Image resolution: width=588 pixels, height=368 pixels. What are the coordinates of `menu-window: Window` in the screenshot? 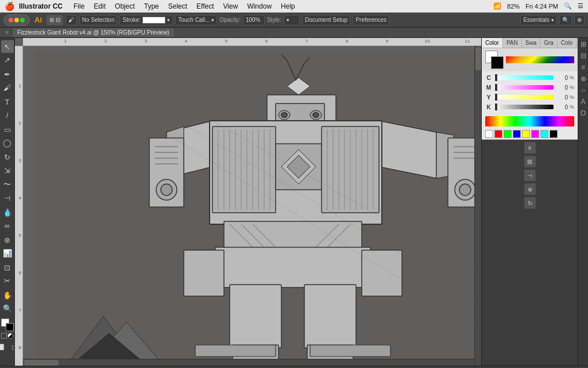 It's located at (260, 6).